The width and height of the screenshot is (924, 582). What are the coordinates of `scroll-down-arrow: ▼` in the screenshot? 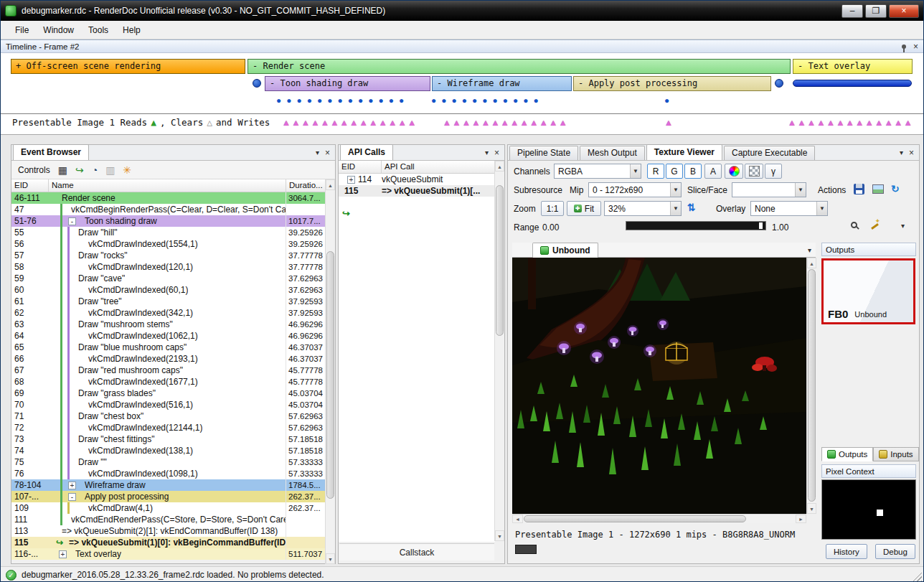 It's located at (499, 535).